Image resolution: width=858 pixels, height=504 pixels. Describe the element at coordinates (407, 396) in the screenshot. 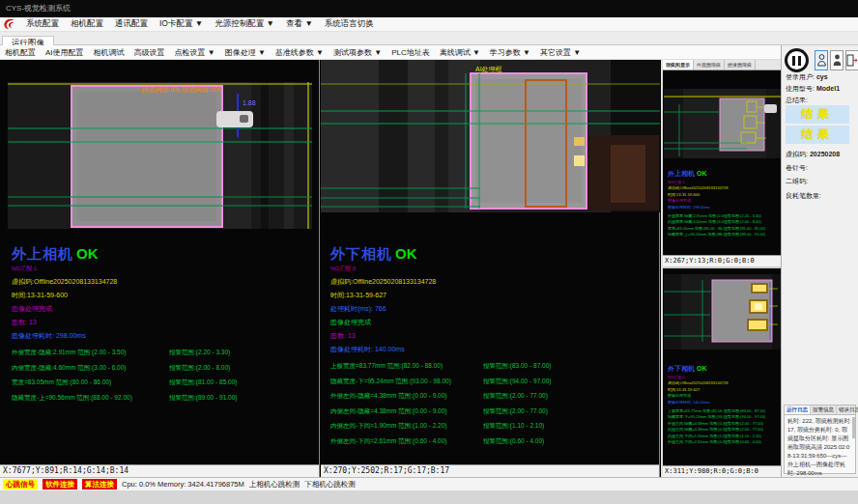

I see `measurement-text: 外侧左间-隐藏=4.38mm 范围:(0.00 - 9.00)` at that location.